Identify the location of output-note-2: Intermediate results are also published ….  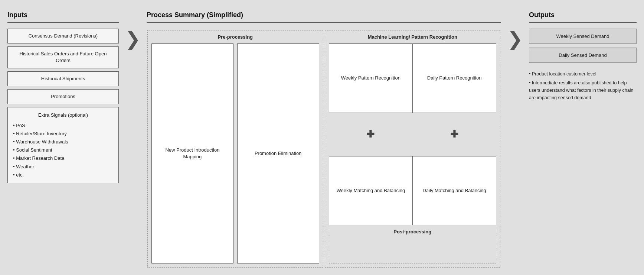
(583, 90).